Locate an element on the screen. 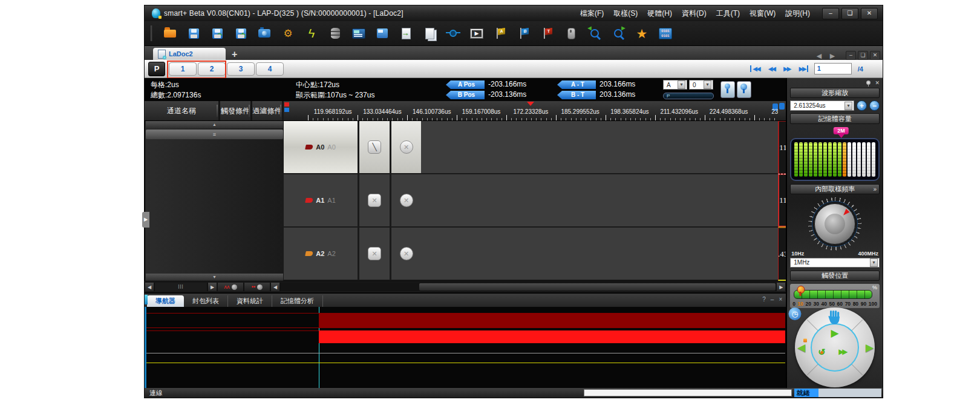 The height and width of the screenshot is (414, 980). p-slider: P is located at coordinates (688, 96).